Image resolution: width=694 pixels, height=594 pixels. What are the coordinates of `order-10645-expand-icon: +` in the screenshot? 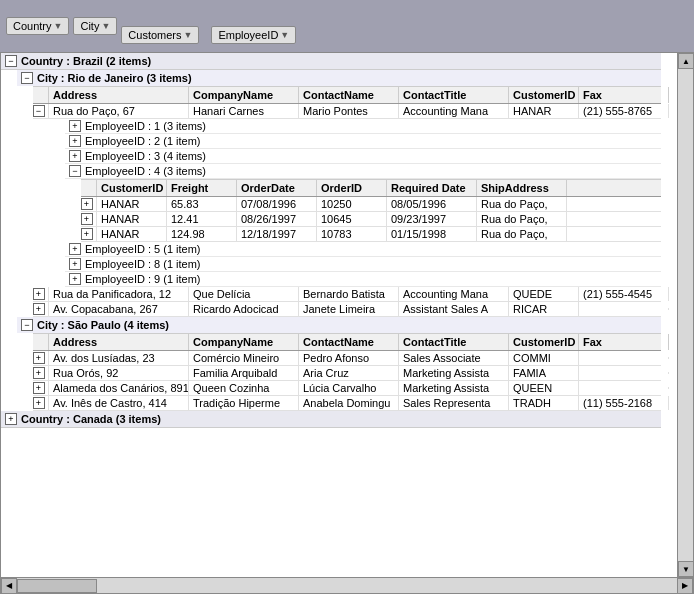 It's located at (87, 219).